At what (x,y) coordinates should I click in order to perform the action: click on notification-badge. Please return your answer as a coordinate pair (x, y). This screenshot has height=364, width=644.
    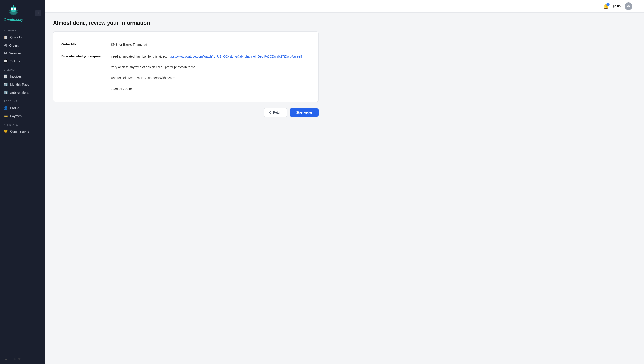
    Looking at the image, I should click on (608, 4).